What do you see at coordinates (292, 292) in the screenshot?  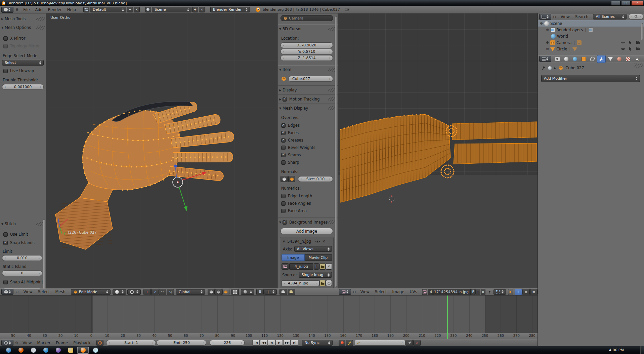 I see `opengl-anim-button` at bounding box center [292, 292].